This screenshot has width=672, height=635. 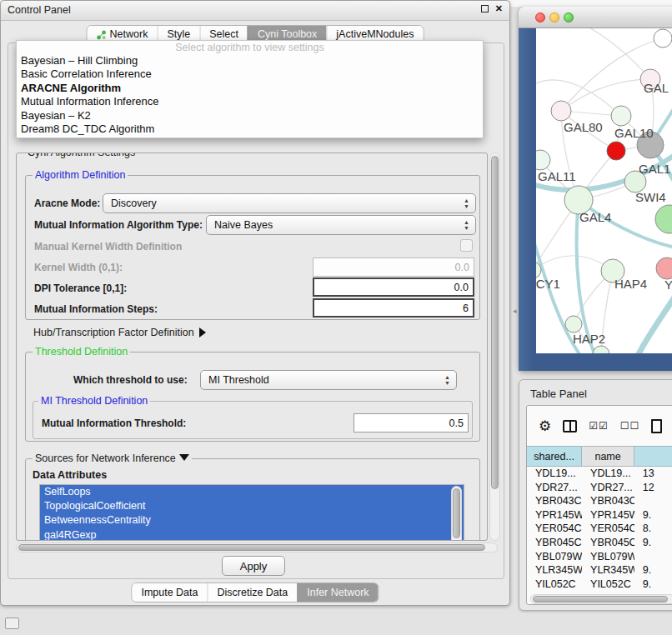 What do you see at coordinates (595, 188) in the screenshot?
I see `network-view-window: GALGAL80GAL10GAL1GAL11SWI4GAL4GCY1HAP4YH…` at bounding box center [595, 188].